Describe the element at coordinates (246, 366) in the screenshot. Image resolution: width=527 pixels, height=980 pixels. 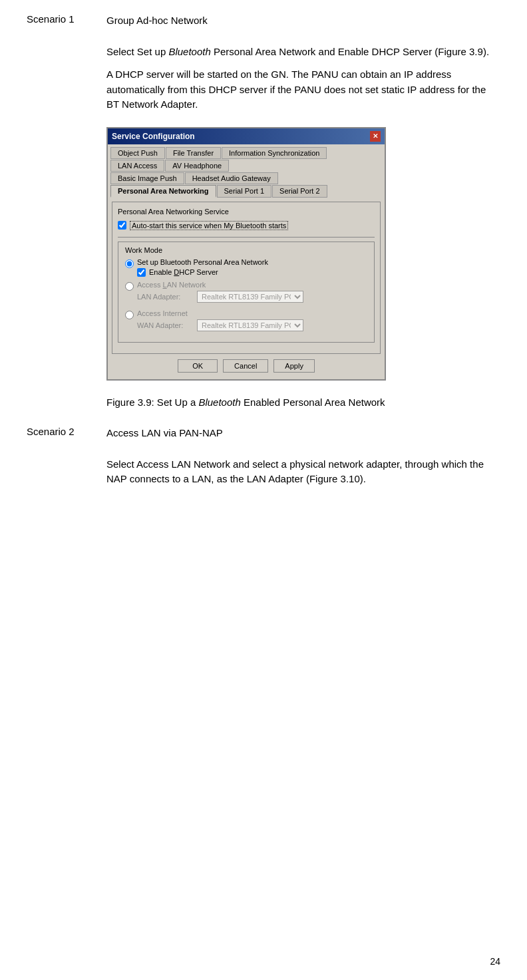
I see `cancel-button: Cancel` at that location.